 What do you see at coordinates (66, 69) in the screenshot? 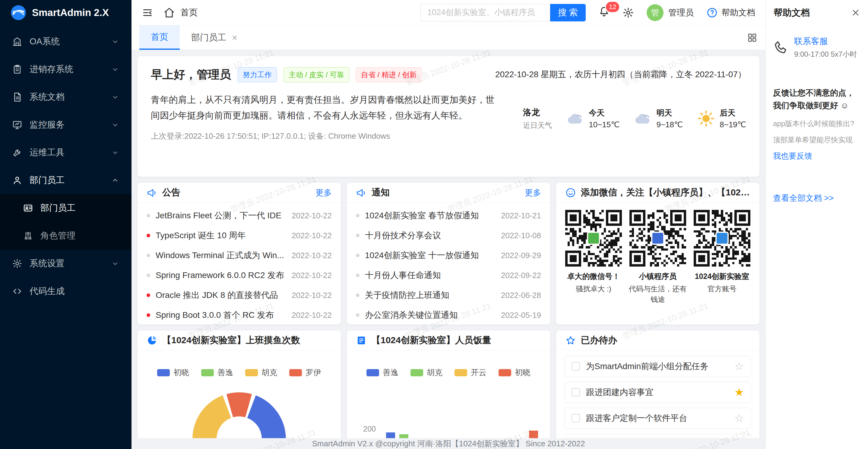
I see `sidebar-item-inventory: 进销存系统` at bounding box center [66, 69].